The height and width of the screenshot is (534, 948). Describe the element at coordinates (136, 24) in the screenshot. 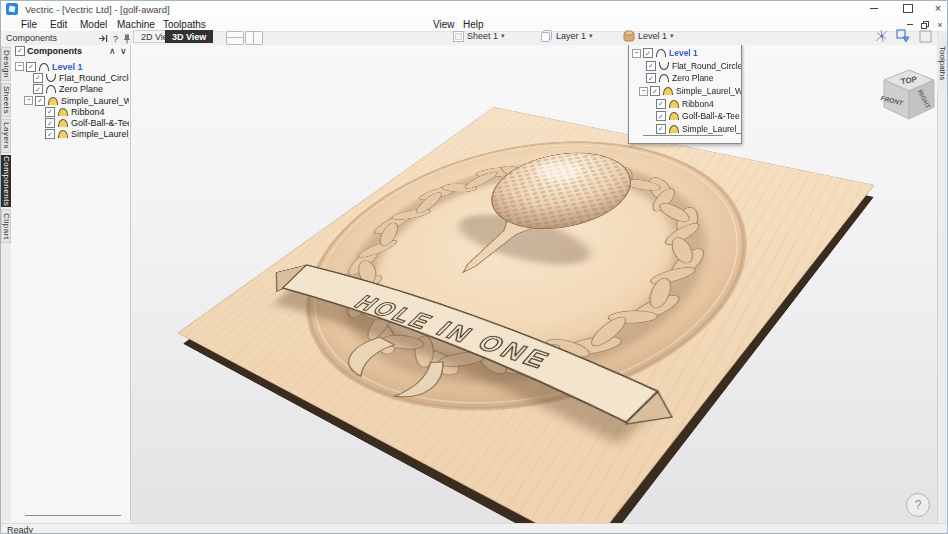

I see `menu-machine: Machine` at that location.